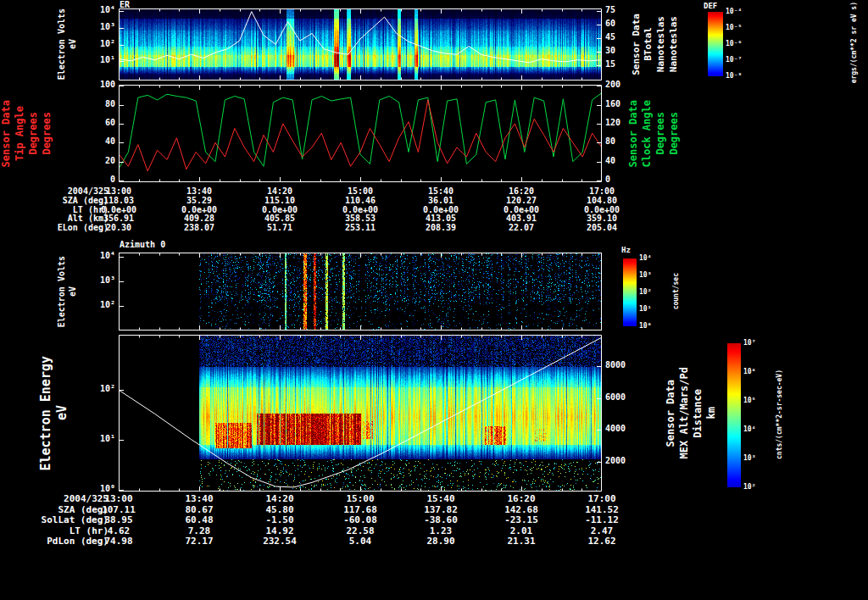 This screenshot has width=868, height=600. I want to click on ephem-top-cell: 358.53, so click(360, 219).